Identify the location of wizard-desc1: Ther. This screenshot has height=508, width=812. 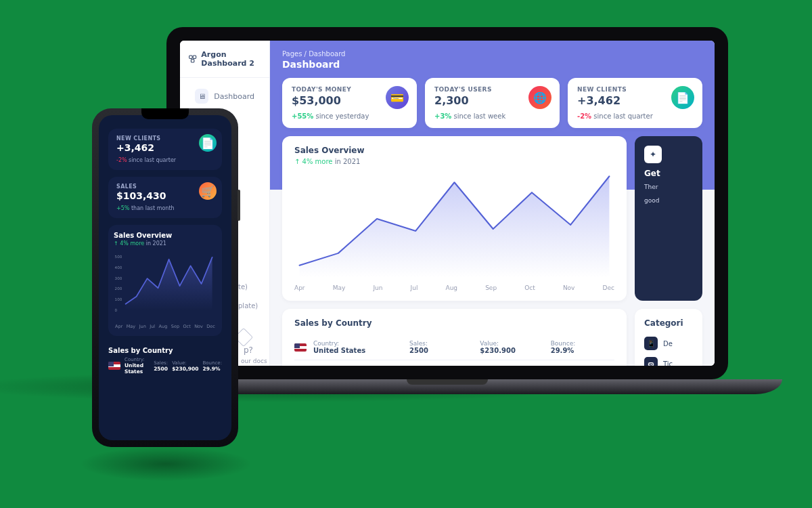
(669, 188).